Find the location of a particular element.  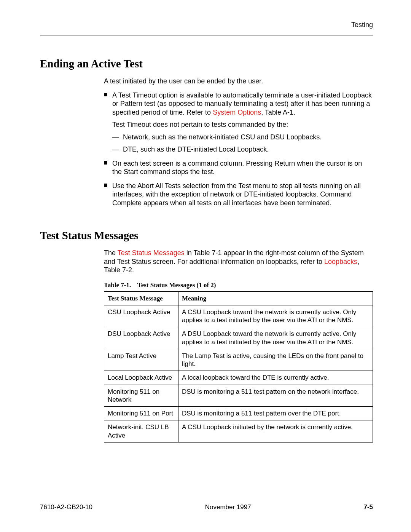

cell-msg: Monitoring 511 on Port is located at coordinates (142, 414).